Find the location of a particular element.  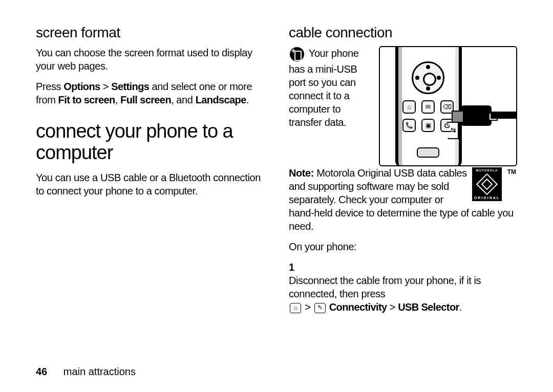

step-1: 1 Disconnect the cable from your phone, … is located at coordinates (403, 287).